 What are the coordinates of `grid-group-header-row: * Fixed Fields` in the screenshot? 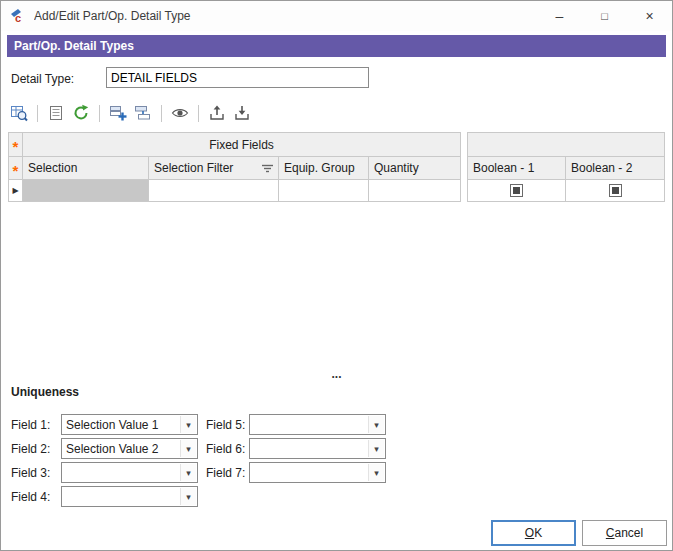 It's located at (336, 144).